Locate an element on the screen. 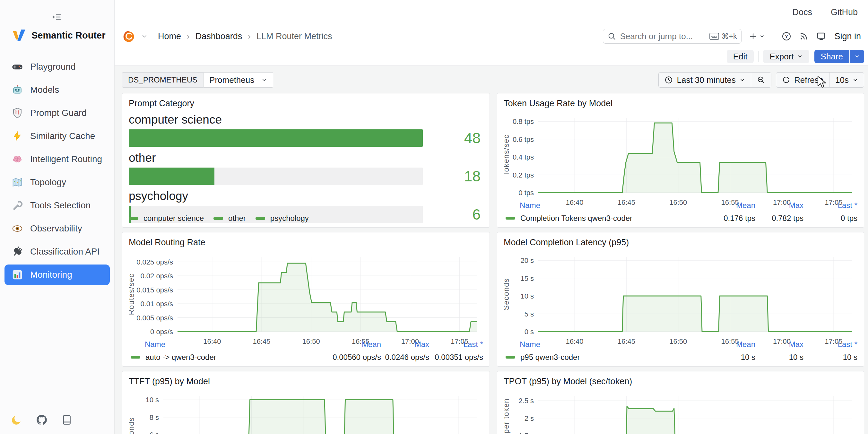 This screenshot has height=434, width=868. search-placeholder: Search or jump to... is located at coordinates (662, 36).